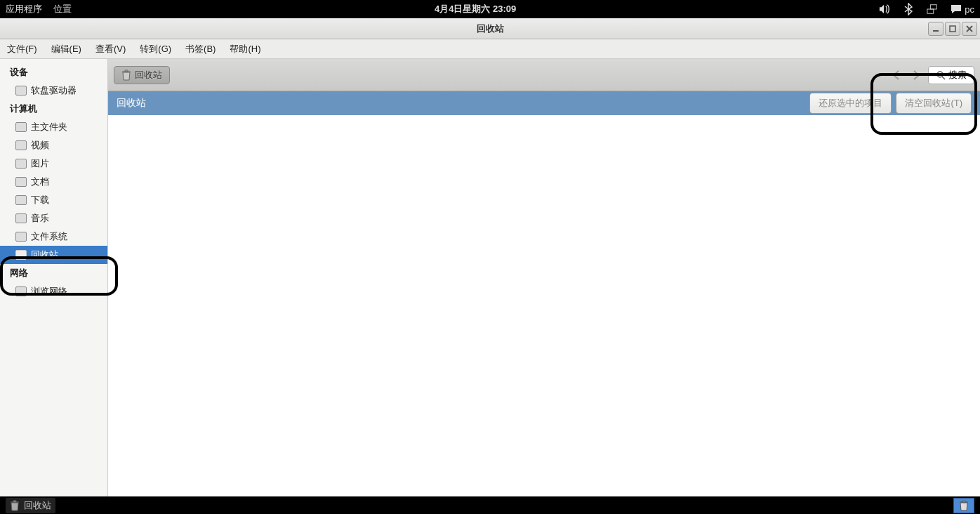 This screenshot has height=514, width=980. I want to click on taskbar-label: 回收站, so click(38, 506).